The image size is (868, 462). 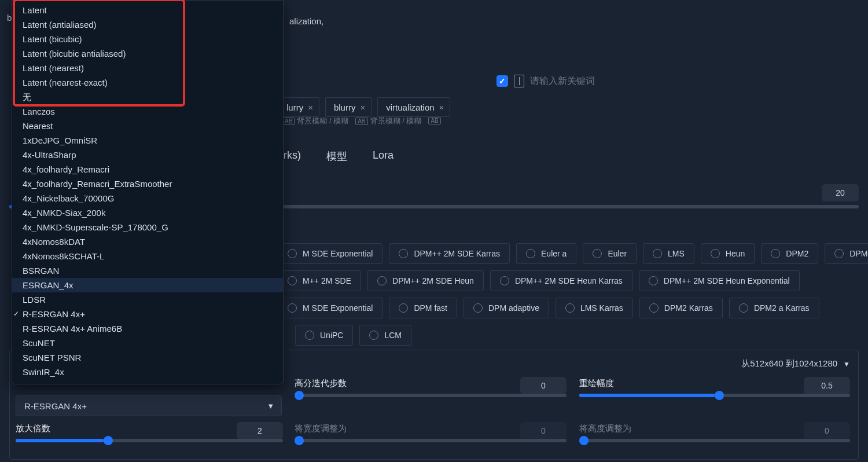 I want to click on sampler-option: LMS Karras, so click(x=594, y=308).